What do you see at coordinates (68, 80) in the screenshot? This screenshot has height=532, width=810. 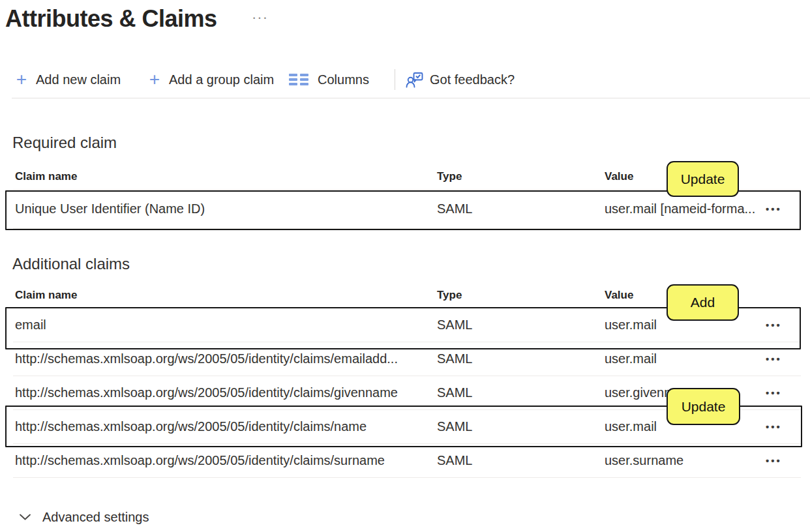 I see `add-new-claim-button: + Add new claim` at bounding box center [68, 80].